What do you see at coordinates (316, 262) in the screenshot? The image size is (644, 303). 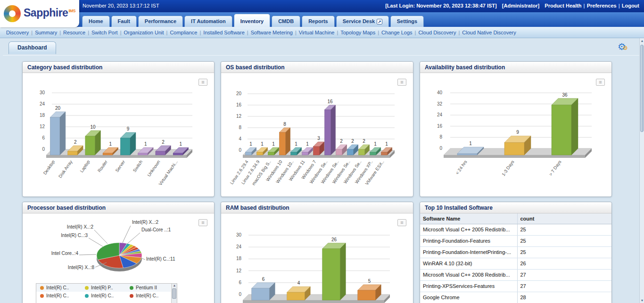 I see `ram-bar-chart: 061218243064265` at bounding box center [316, 262].